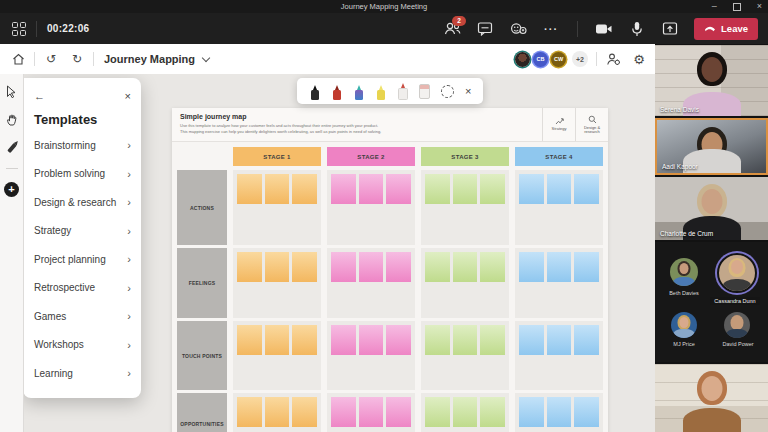 Image resolution: width=768 pixels, height=432 pixels. I want to click on eraser-tool, so click(424, 92).